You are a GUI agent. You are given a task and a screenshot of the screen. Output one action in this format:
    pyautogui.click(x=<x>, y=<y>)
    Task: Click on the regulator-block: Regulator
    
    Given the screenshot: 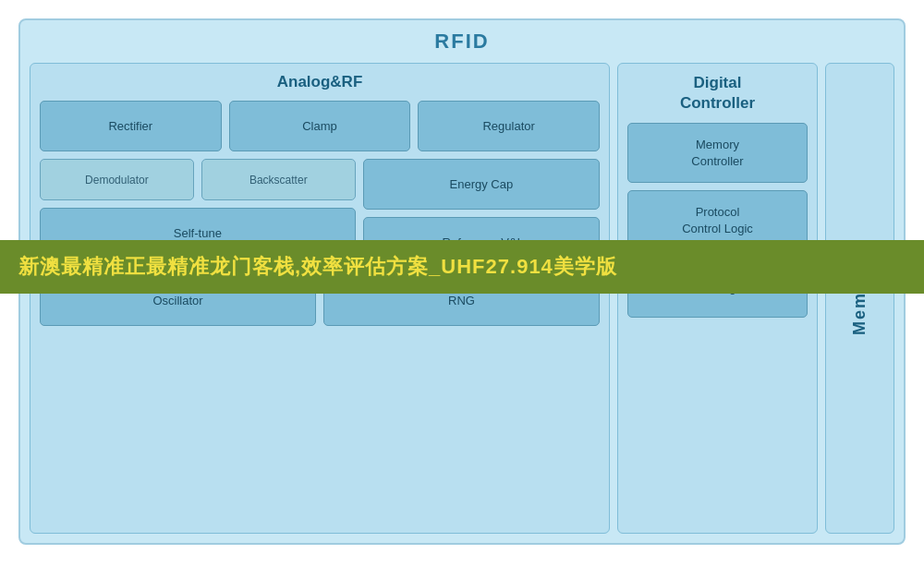 What is the action you would take?
    pyautogui.click(x=508, y=126)
    